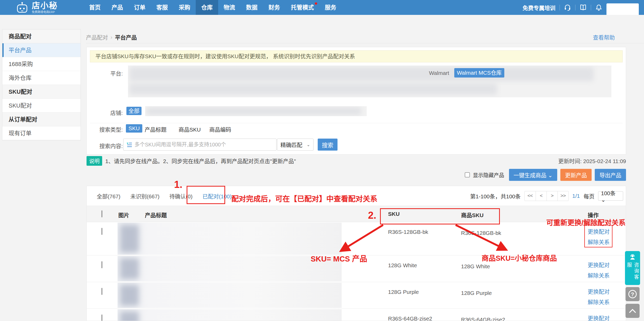  I want to click on show-hidden-checkbox, so click(467, 175).